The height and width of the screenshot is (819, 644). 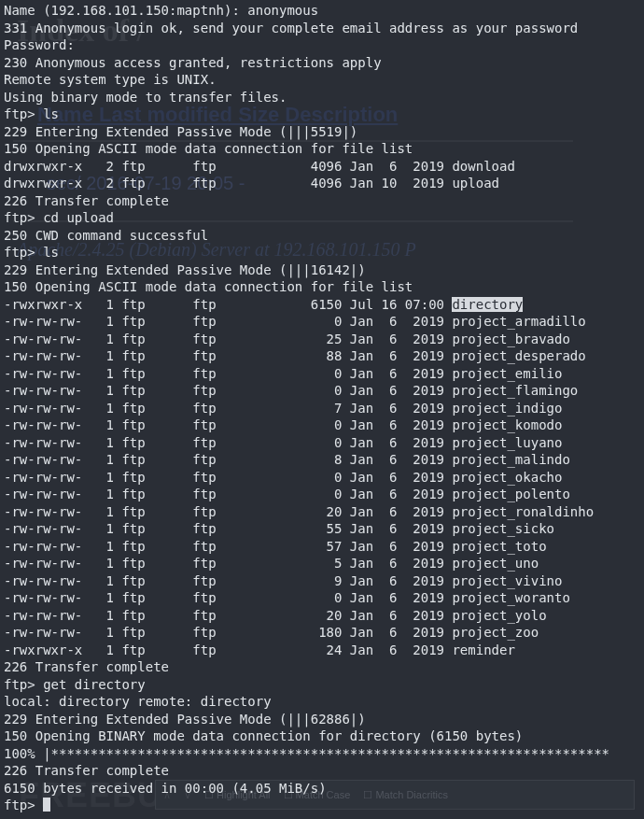 What do you see at coordinates (322, 357) in the screenshot?
I see `file-listing-row: -rw-rw-rw- 1 ftp ftp 88 Jan 6 2019 proje…` at bounding box center [322, 357].